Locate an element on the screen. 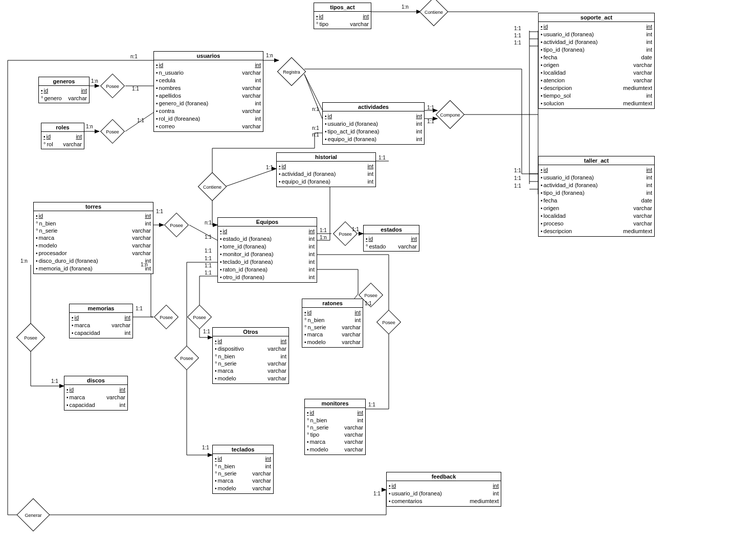  attribute-name: actividad_id (foranea) is located at coordinates (593, 185).